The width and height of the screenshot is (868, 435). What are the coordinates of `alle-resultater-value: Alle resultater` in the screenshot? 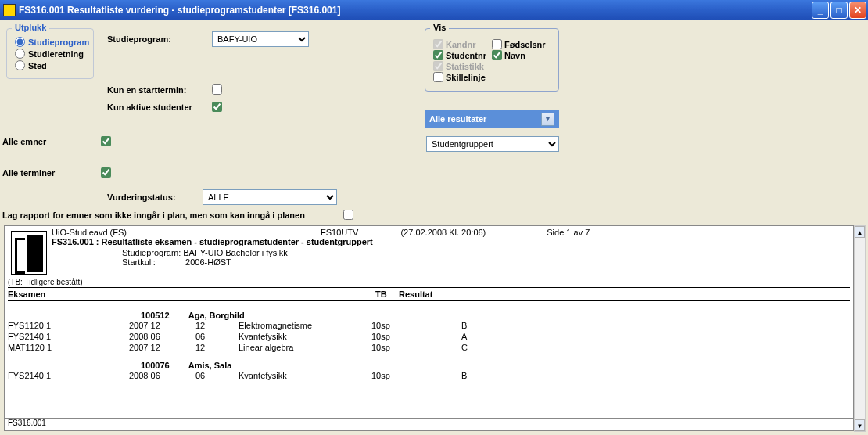 It's located at (458, 119).